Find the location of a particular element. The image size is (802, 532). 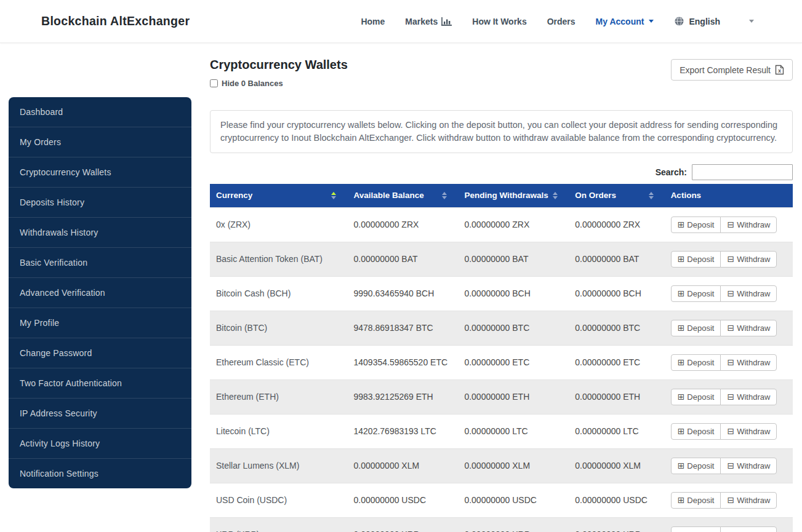

on-orders-cell: 0.00000000 USDC is located at coordinates (617, 500).